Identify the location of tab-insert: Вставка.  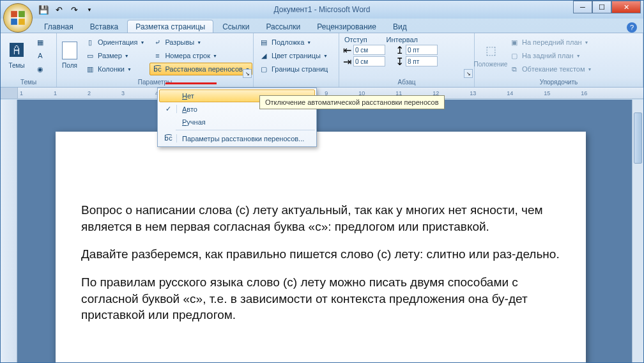
(105, 27).